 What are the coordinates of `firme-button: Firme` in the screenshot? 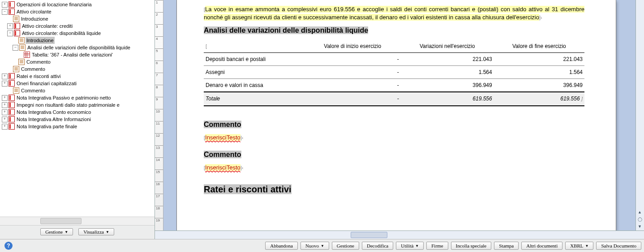 It's located at (437, 246).